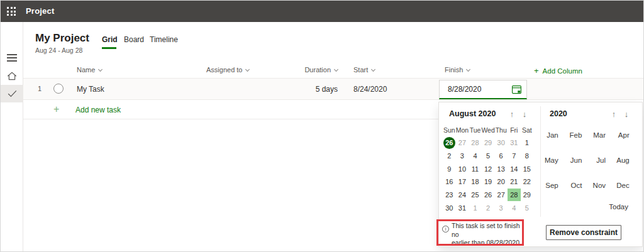  Describe the element at coordinates (525, 114) in the screenshot. I see `next-month-arrow-icon: ↓` at that location.